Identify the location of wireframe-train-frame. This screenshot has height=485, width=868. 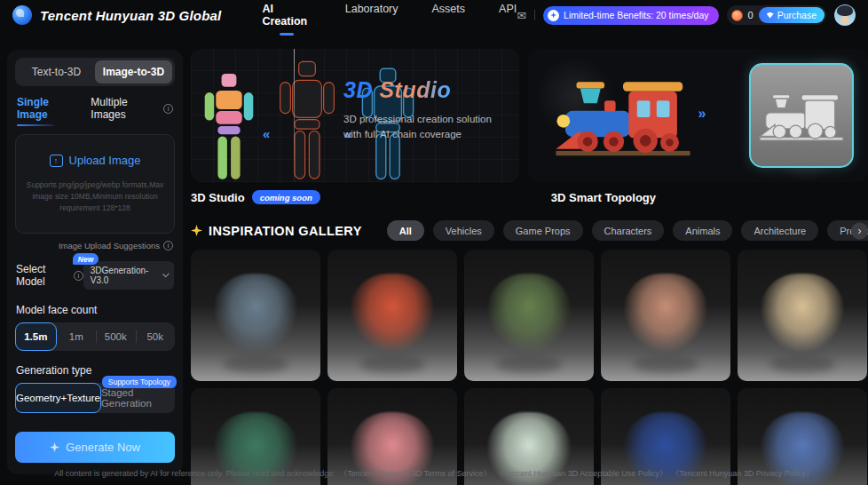
(801, 115).